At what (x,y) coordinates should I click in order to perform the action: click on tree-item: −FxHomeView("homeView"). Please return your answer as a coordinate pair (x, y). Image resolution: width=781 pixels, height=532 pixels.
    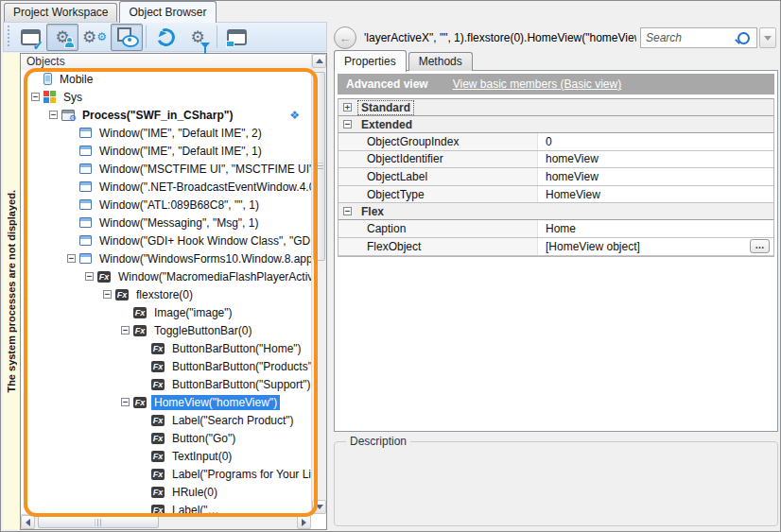
    Looking at the image, I should click on (166, 403).